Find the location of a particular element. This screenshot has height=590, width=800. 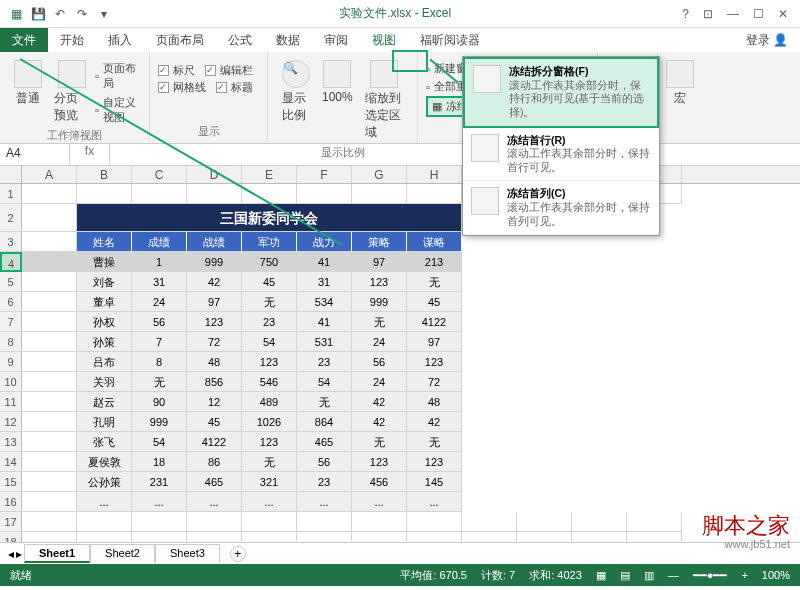

tab-insert: 插入 is located at coordinates (120, 40).